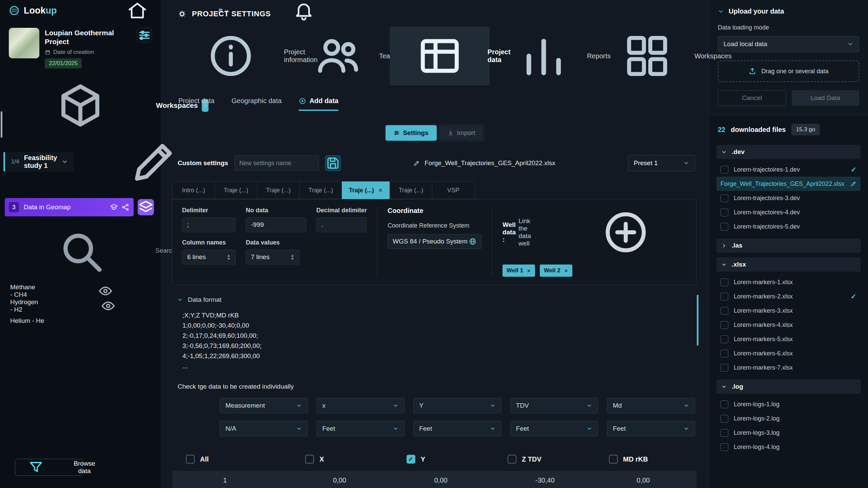 This screenshot has height=488, width=868. I want to click on subtab-project-data: Project data, so click(197, 104).